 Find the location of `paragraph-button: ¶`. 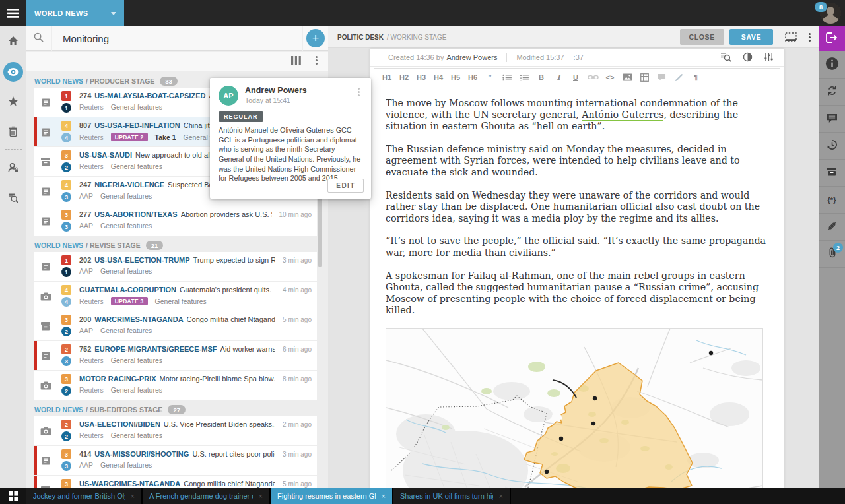

paragraph-button: ¶ is located at coordinates (696, 77).